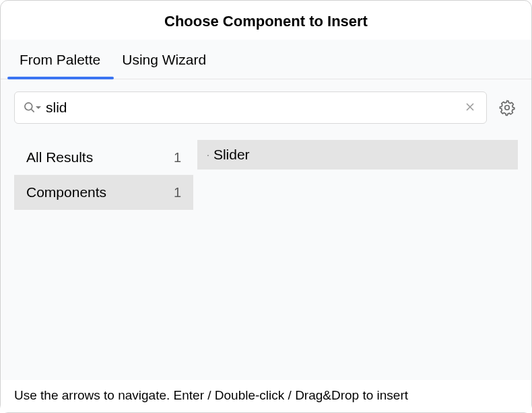 The width and height of the screenshot is (532, 413). I want to click on footer-hint: Use the arrows to navigate. Enter / Doub…, so click(266, 396).